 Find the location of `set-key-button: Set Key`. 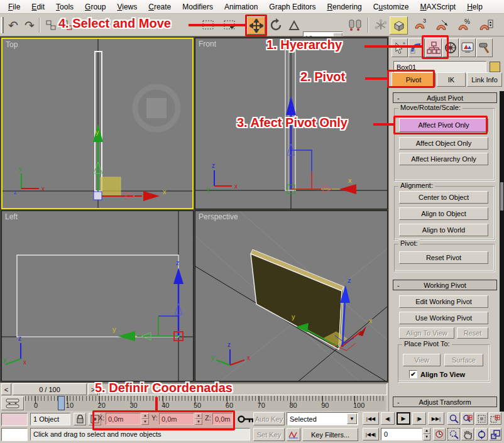

set-key-button: Set Key is located at coordinates (269, 435).